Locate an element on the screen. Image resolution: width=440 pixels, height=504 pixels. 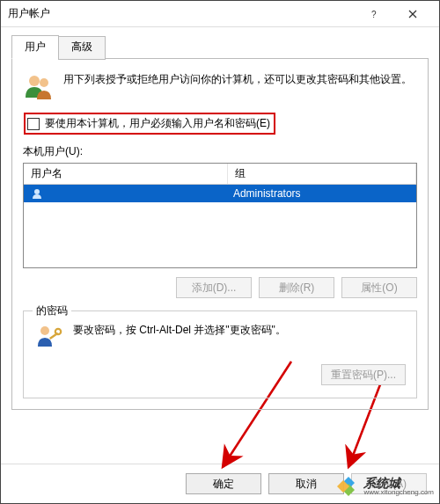
intro-text: 用下列表授予或拒绝用户访问你的计算机，还可以更改其密码和其他设置。 is located at coordinates (238, 79).